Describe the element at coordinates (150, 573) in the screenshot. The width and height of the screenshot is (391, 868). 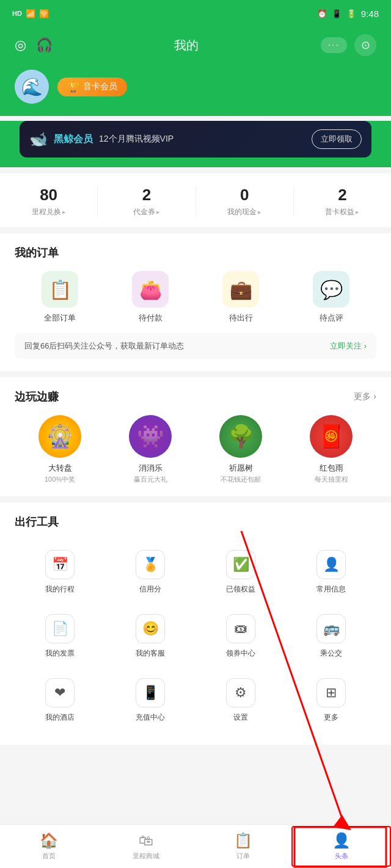
I see `tool-credit: 🏅 信用分` at that location.